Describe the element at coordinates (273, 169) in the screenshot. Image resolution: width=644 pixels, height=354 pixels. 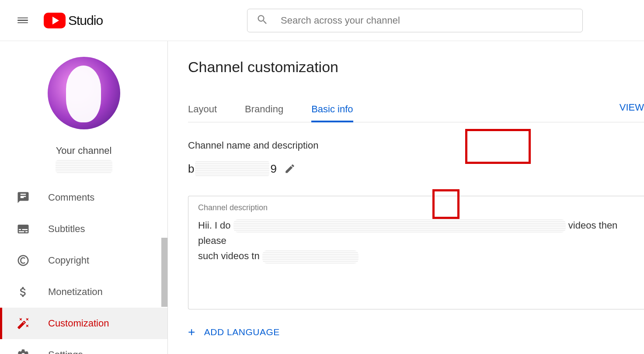
I see `channel-name-suffix: 9` at that location.